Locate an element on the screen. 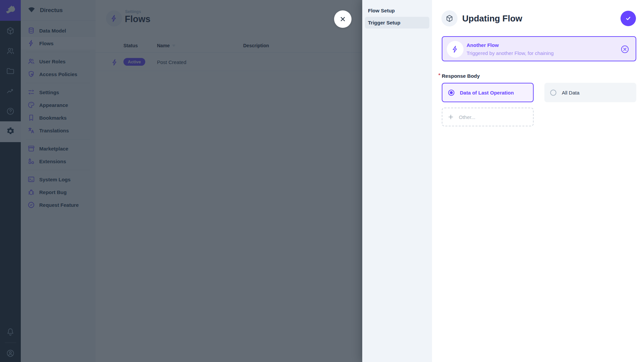 The image size is (644, 362). circled-x-icon is located at coordinates (625, 49).